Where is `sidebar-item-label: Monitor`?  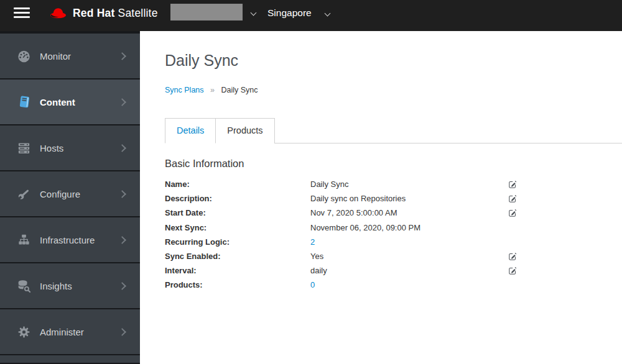
sidebar-item-label: Monitor is located at coordinates (55, 56).